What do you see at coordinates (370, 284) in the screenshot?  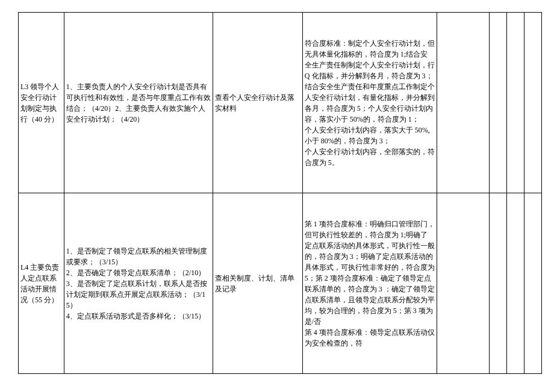 I see `standard-cell: 第 1 项符合度标准：明确归口管理部门，但可执行性较差的，符合度为 1;明确了定…` at bounding box center [370, 284].